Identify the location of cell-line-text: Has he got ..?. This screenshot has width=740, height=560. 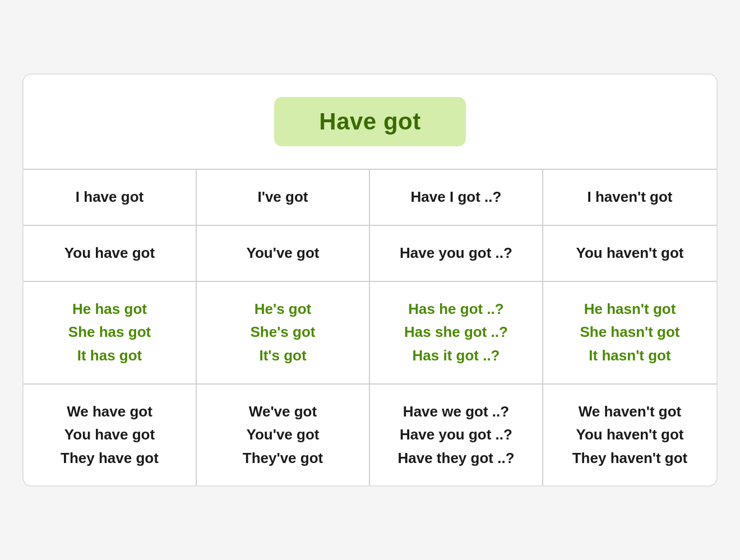
(456, 309).